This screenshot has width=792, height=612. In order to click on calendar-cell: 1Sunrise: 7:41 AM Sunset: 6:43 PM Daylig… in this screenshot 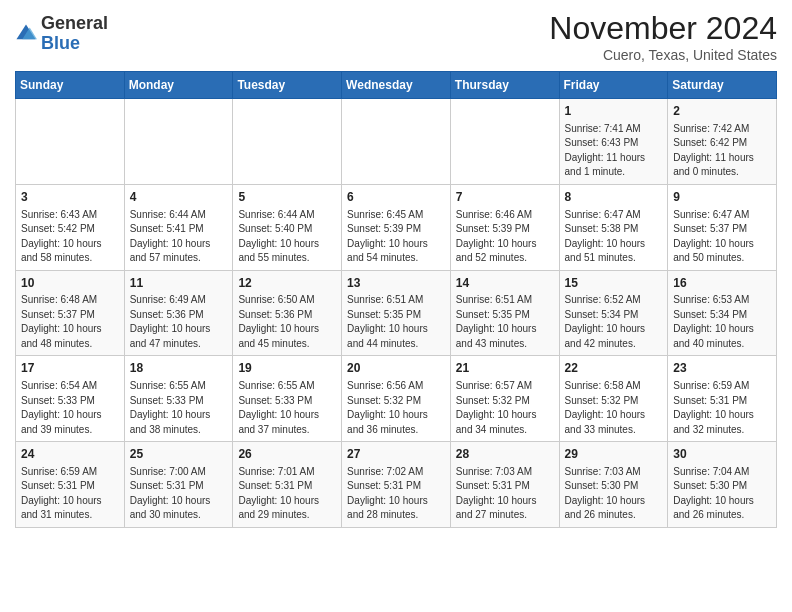, I will do `click(614, 142)`.